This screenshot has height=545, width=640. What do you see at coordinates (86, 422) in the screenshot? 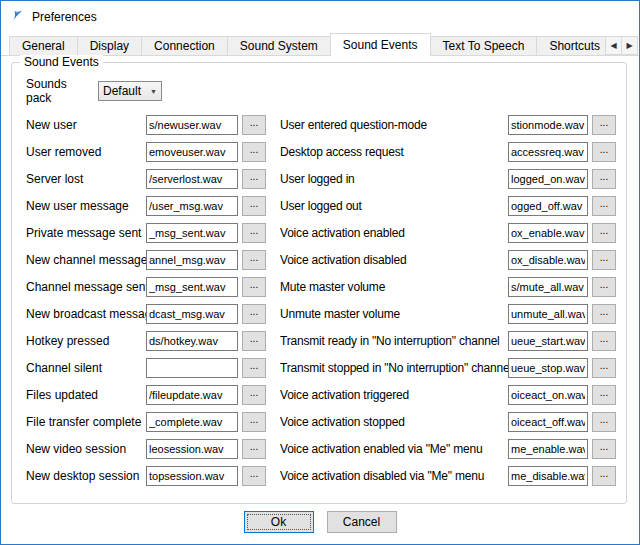
I see `event-label: File transfer complete` at bounding box center [86, 422].